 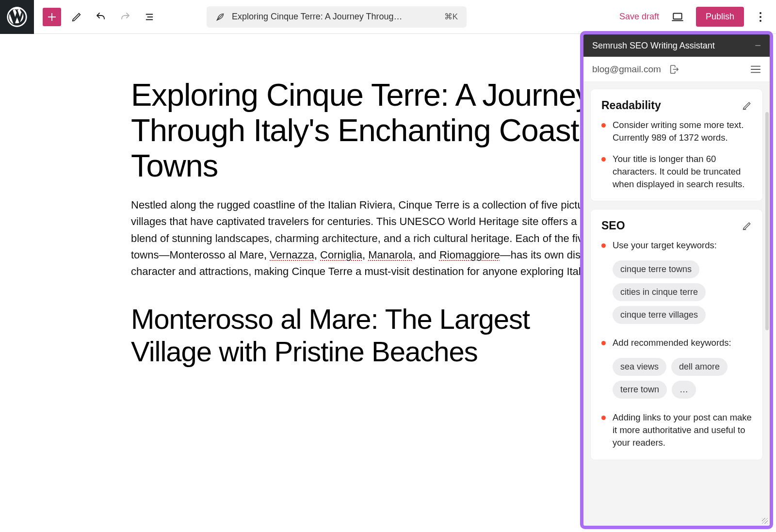 I want to click on laptop-icon, so click(x=678, y=17).